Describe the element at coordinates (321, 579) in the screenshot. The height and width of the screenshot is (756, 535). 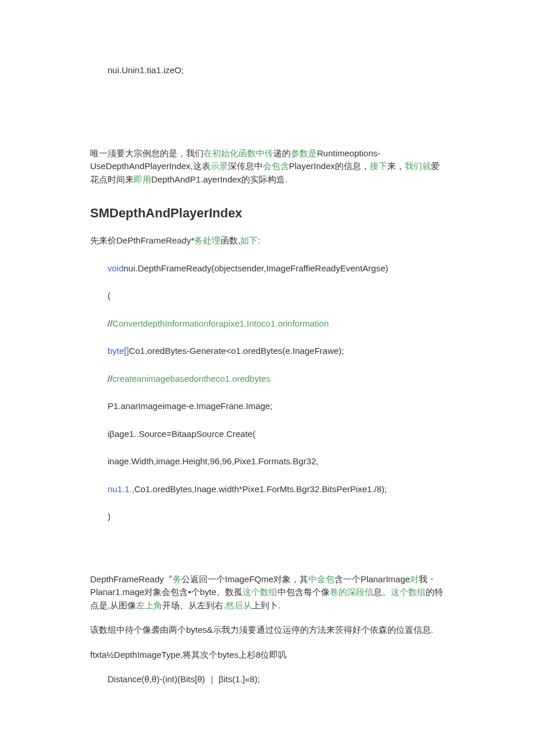
I see `text-highlight: 中金包` at that location.